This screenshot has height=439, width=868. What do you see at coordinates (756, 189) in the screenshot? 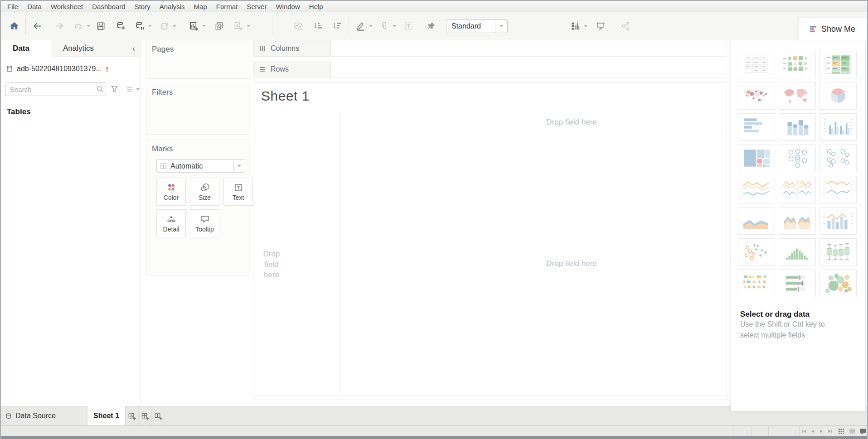
I see `showme-lines-continuous` at bounding box center [756, 189].